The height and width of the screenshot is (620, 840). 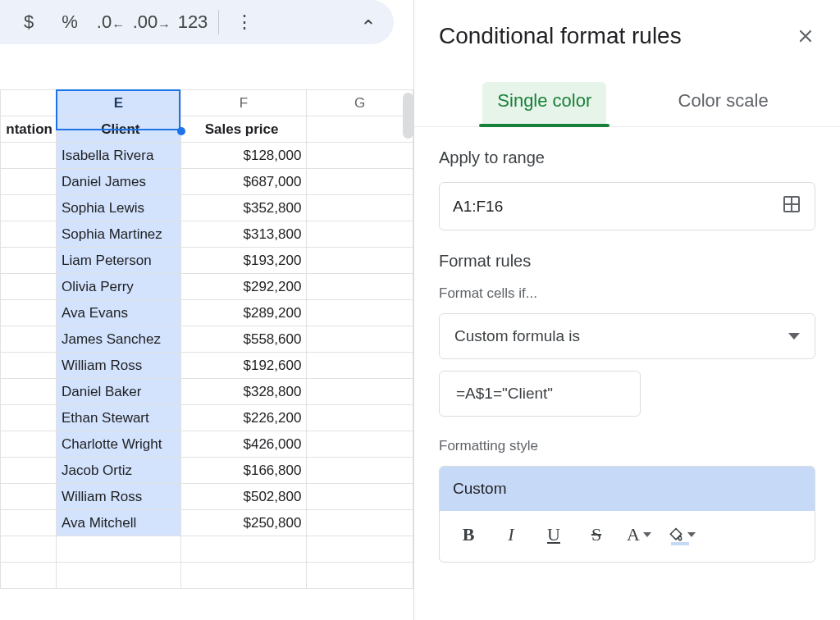 I want to click on cell-client: Isabella Rivera, so click(x=118, y=156).